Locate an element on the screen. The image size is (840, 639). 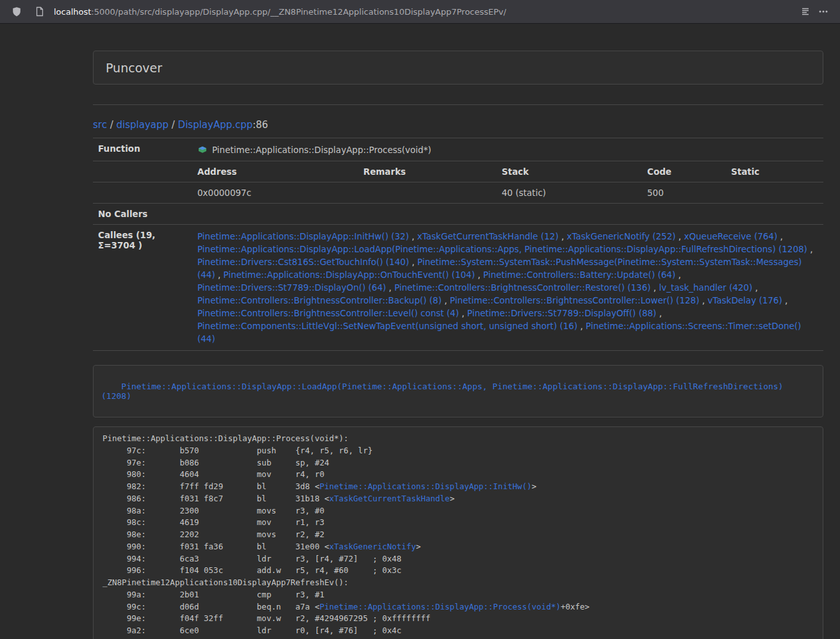
callee-link: Pinetime::Drivers::St7789::DisplayOn() (… is located at coordinates (292, 287).